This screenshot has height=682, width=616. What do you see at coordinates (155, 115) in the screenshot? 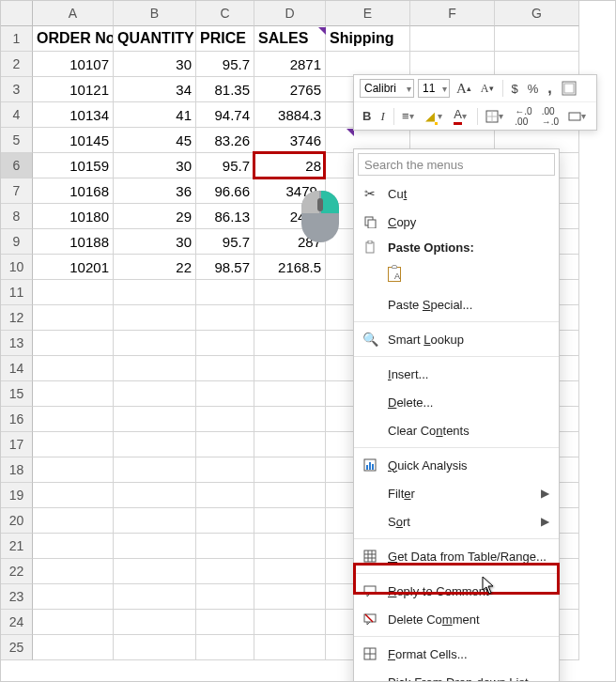
I see `cell-b4: 41` at bounding box center [155, 115].